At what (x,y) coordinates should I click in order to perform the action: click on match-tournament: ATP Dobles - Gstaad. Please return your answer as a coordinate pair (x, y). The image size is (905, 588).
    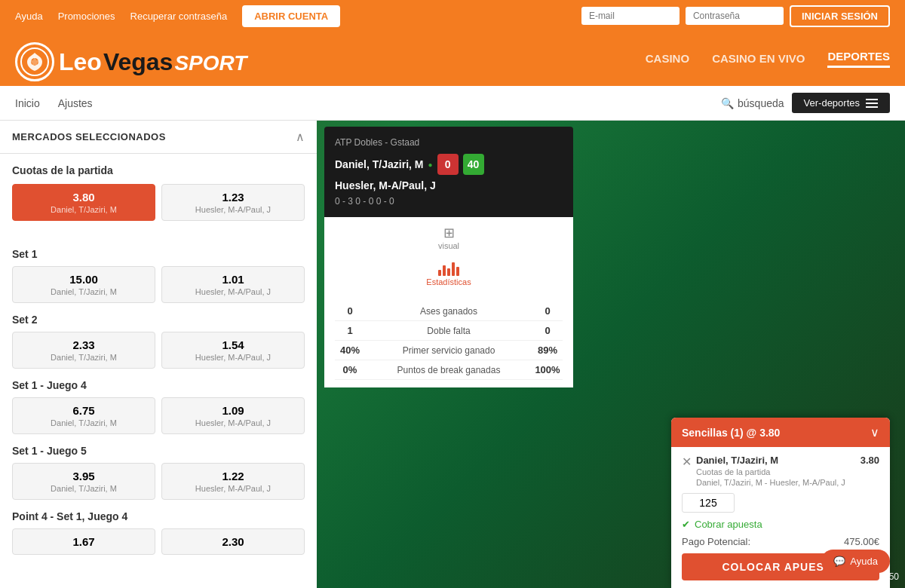
    Looking at the image, I should click on (449, 142).